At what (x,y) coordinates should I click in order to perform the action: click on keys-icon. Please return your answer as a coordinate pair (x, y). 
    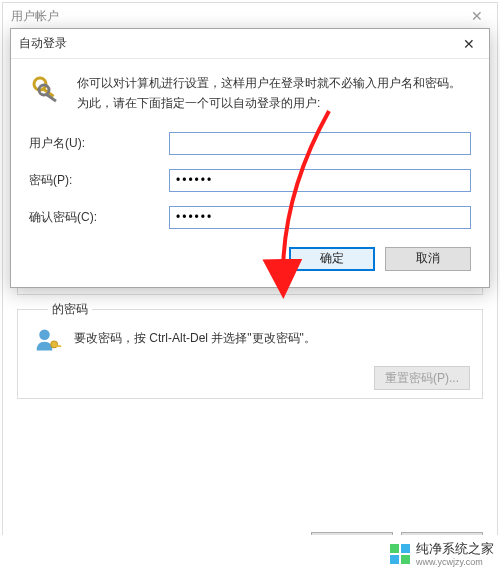
    Looking at the image, I should click on (46, 90).